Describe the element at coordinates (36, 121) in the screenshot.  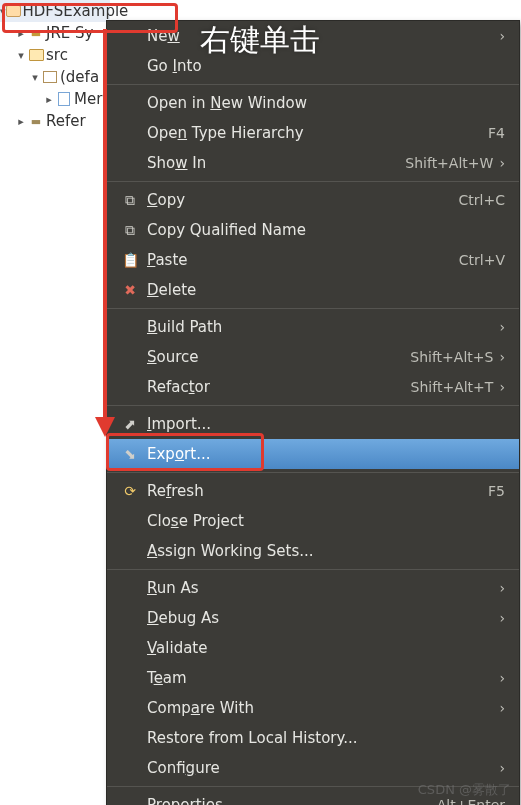
I see `referenced-lib-icon: ▬` at that location.